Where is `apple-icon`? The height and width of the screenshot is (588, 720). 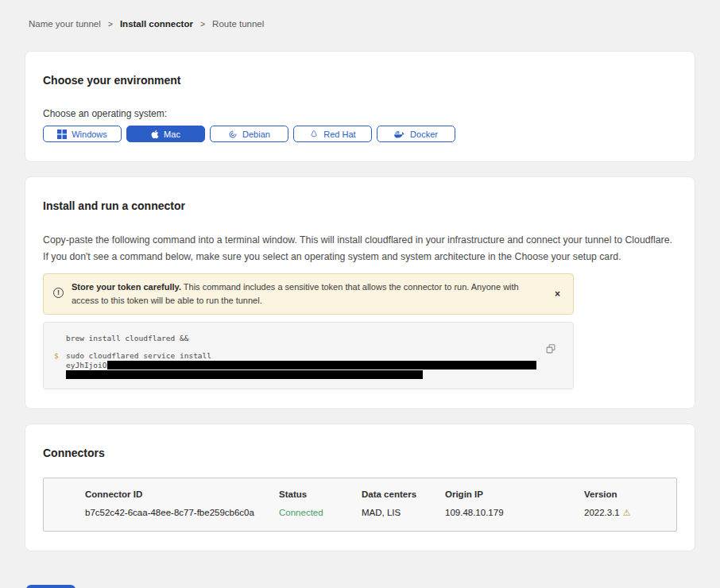 apple-icon is located at coordinates (155, 134).